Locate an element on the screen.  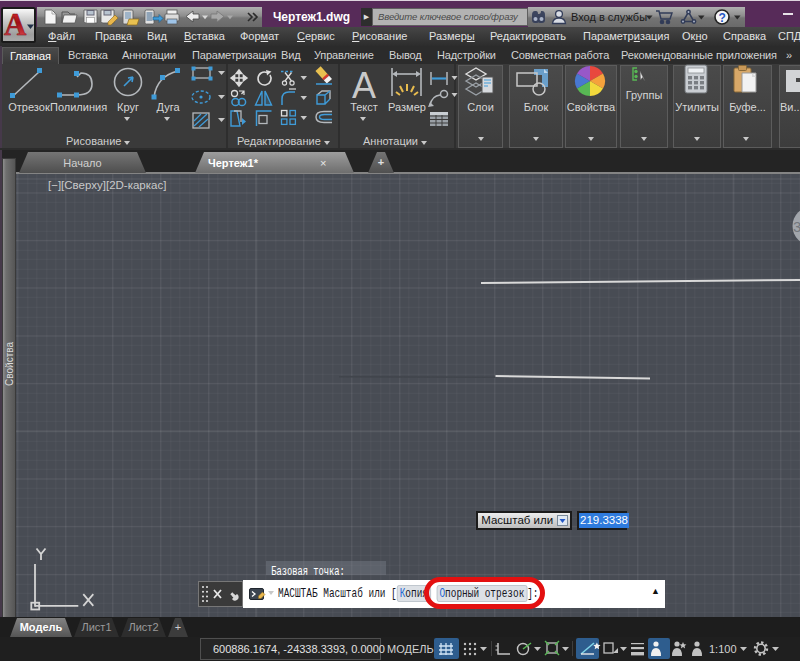
svg-text: МОДЕЛЬ is located at coordinates (410, 649).